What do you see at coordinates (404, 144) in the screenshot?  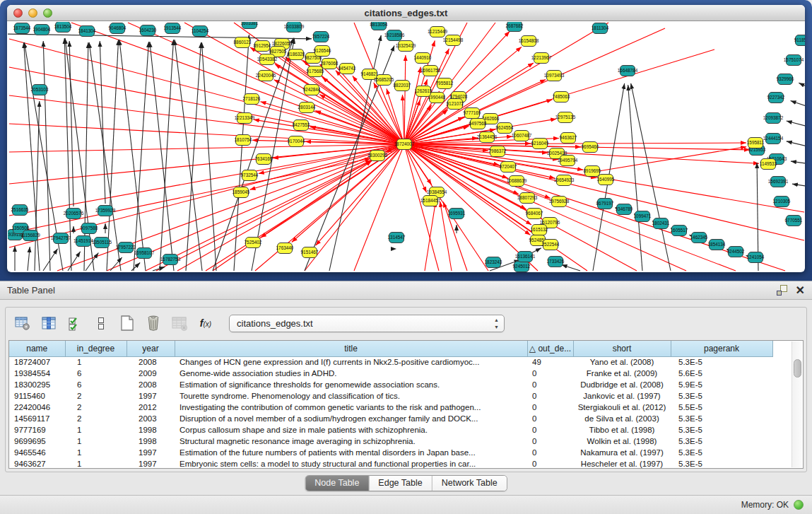 I see `network-hub-node: 18724007` at bounding box center [404, 144].